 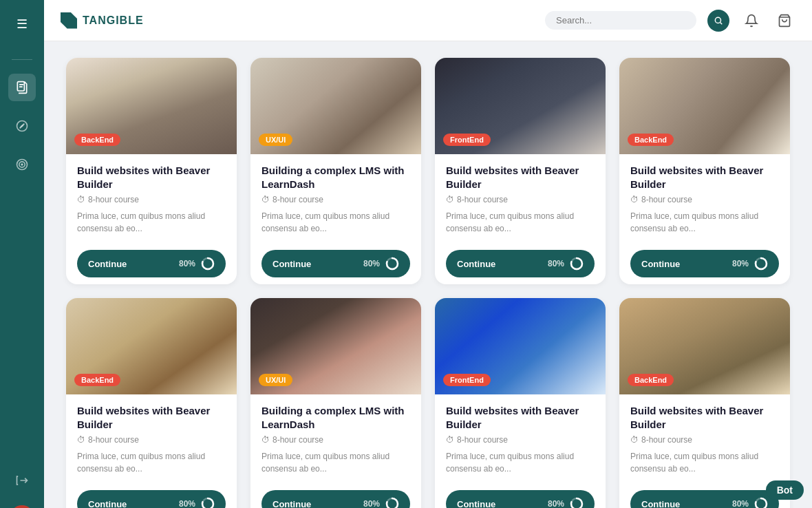 I want to click on clock-icon-5: ⏱, so click(x=81, y=440).